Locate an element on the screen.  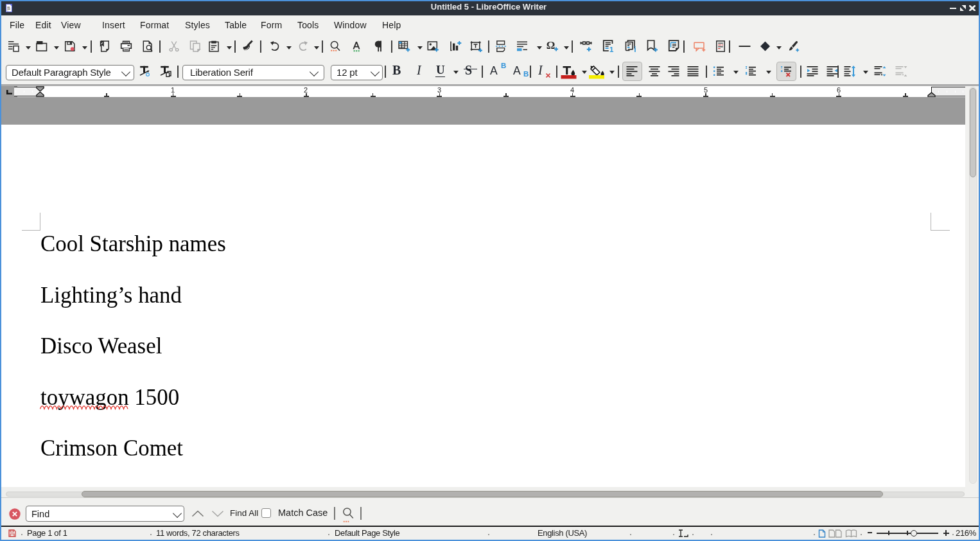
svg-text: i is located at coordinates (634, 49).